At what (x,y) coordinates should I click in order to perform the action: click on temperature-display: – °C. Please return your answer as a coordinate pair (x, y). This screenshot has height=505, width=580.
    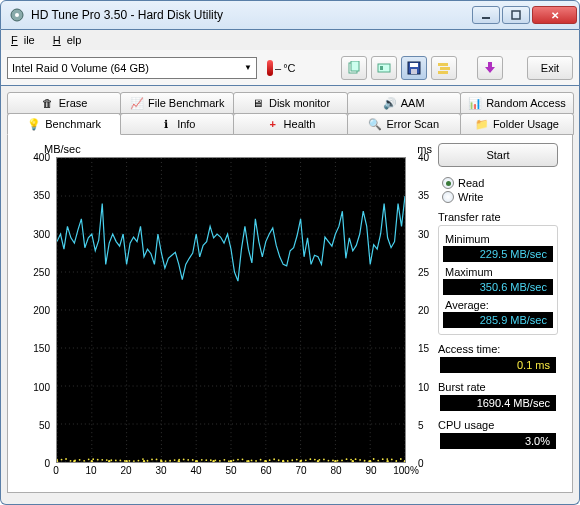
    Looking at the image, I should click on (281, 68).